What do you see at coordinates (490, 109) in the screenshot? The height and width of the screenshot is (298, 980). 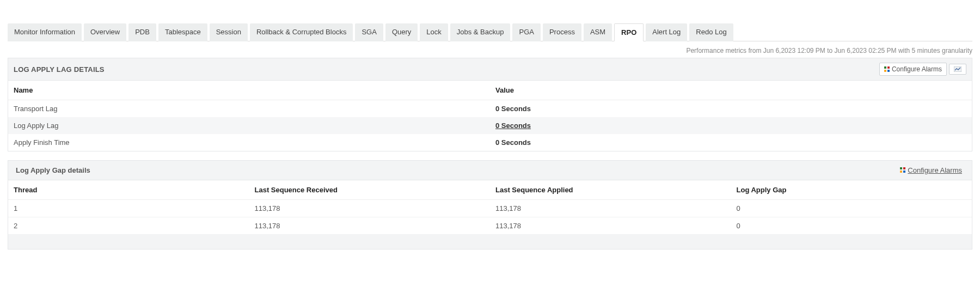 I see `table-row: Transport Lag0 Seconds` at bounding box center [490, 109].